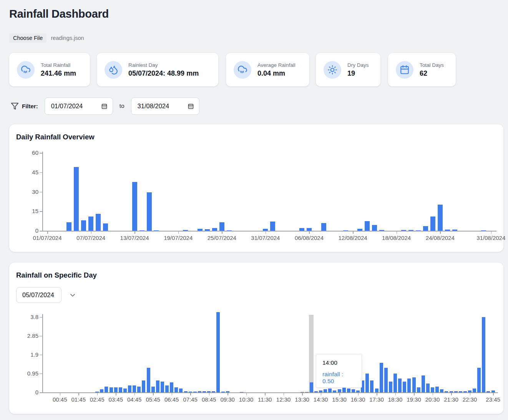 The image size is (508, 420). What do you see at coordinates (79, 106) in the screenshot?
I see `date-from-input: 01/07/2024` at bounding box center [79, 106].